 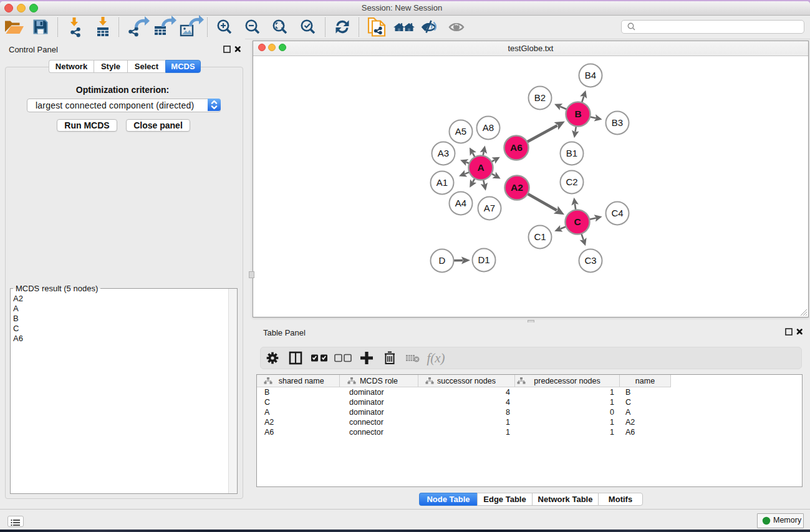 What do you see at coordinates (591, 75) in the screenshot?
I see `svg-text: B4` at bounding box center [591, 75].